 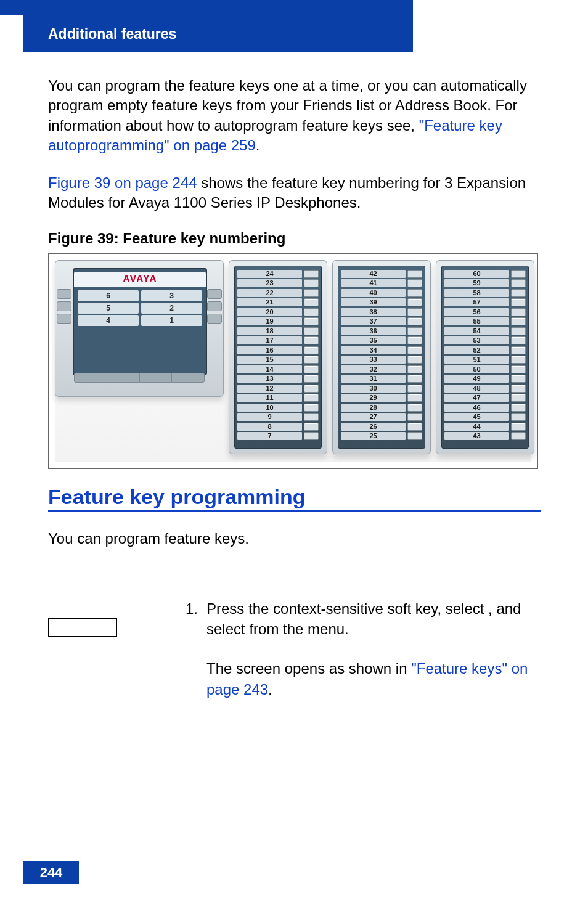 What do you see at coordinates (477, 274) in the screenshot?
I see `module-key-label: 60` at bounding box center [477, 274].